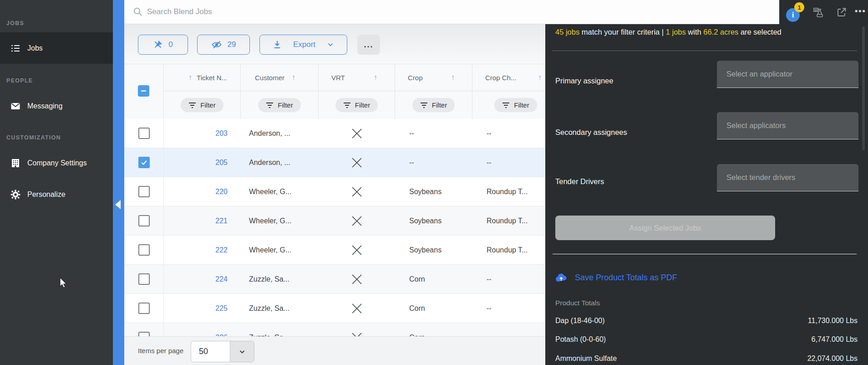 This screenshot has width=868, height=365. I want to click on ticket-link: 225, so click(221, 308).